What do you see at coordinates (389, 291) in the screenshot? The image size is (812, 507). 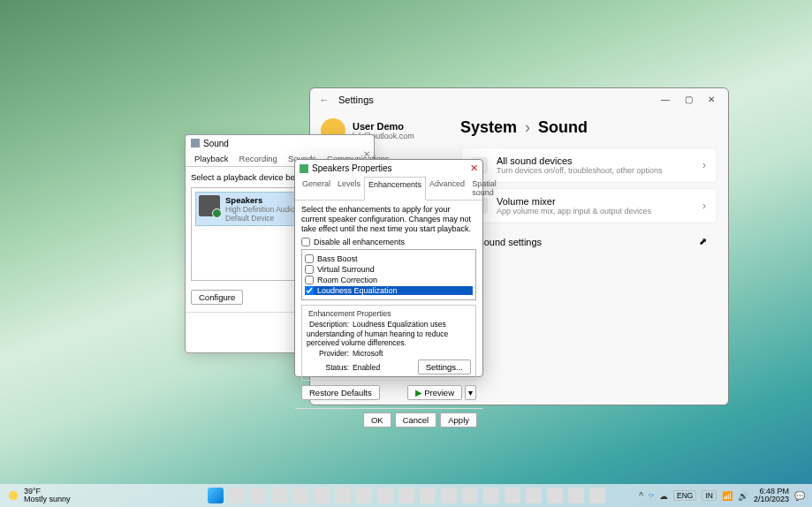 I see `enh-loudness-equalization: Loudness Equalization` at bounding box center [389, 291].